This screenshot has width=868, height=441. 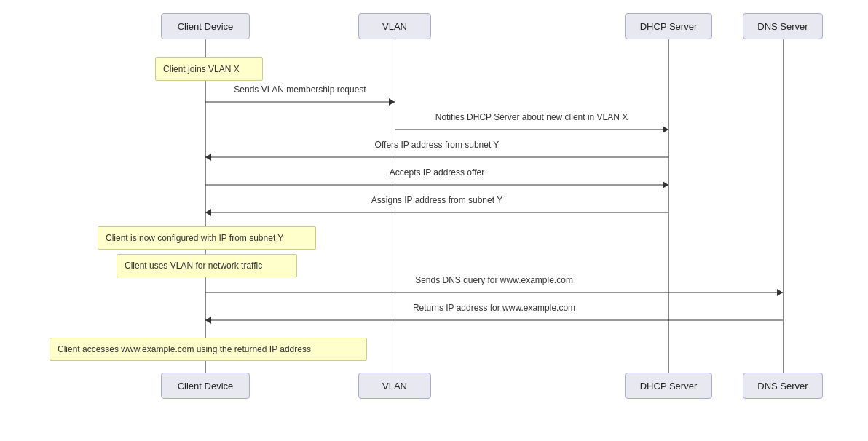 What do you see at coordinates (207, 266) in the screenshot?
I see `note-note3: Client uses VLAN for network traffic` at bounding box center [207, 266].